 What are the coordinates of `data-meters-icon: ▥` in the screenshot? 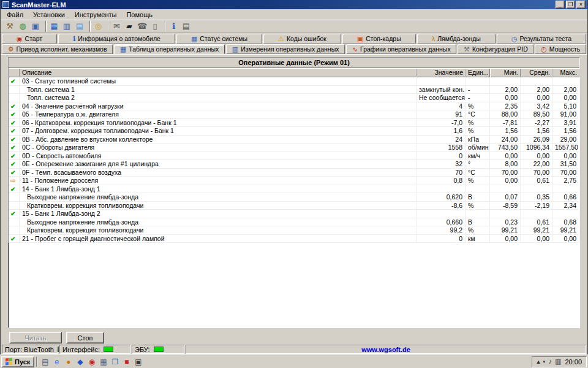 It's located at (67, 26).